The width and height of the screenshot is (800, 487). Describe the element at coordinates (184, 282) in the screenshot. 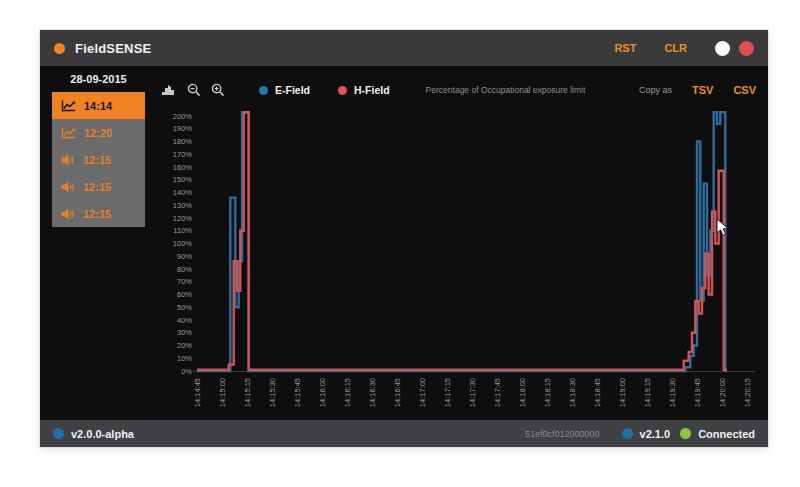

I see `svg-text: 70%` at that location.